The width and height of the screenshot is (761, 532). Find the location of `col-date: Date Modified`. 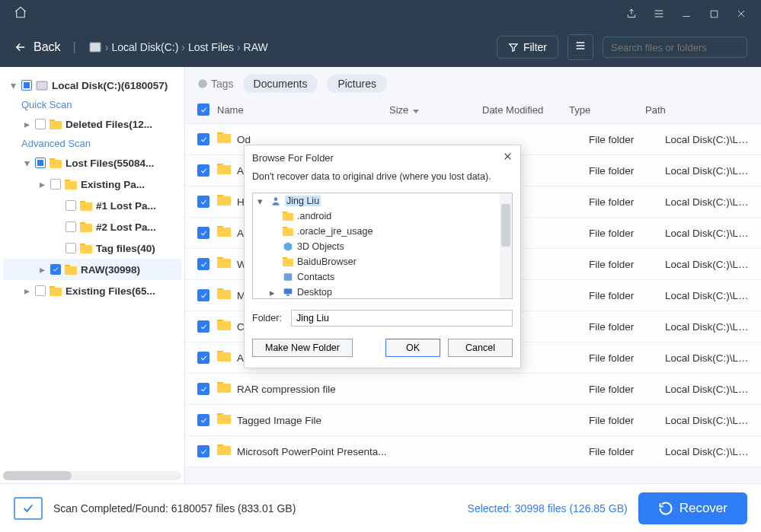

col-date: Date Modified is located at coordinates (526, 110).